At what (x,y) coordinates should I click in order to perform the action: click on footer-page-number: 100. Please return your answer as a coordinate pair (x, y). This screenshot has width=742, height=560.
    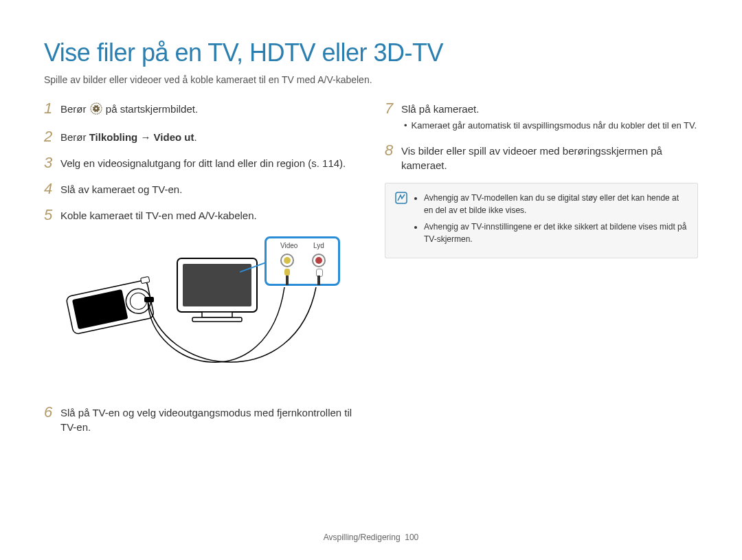
    Looking at the image, I should click on (412, 537).